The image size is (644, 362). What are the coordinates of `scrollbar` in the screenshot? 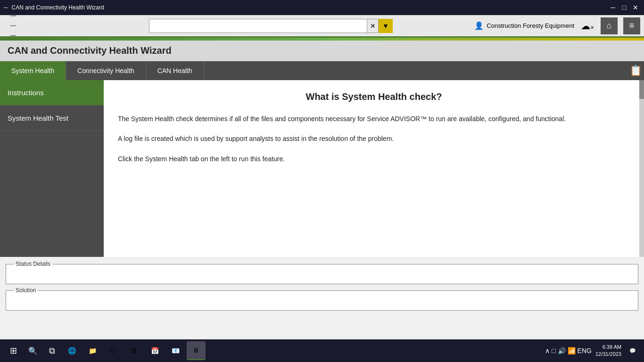 It's located at (642, 169).